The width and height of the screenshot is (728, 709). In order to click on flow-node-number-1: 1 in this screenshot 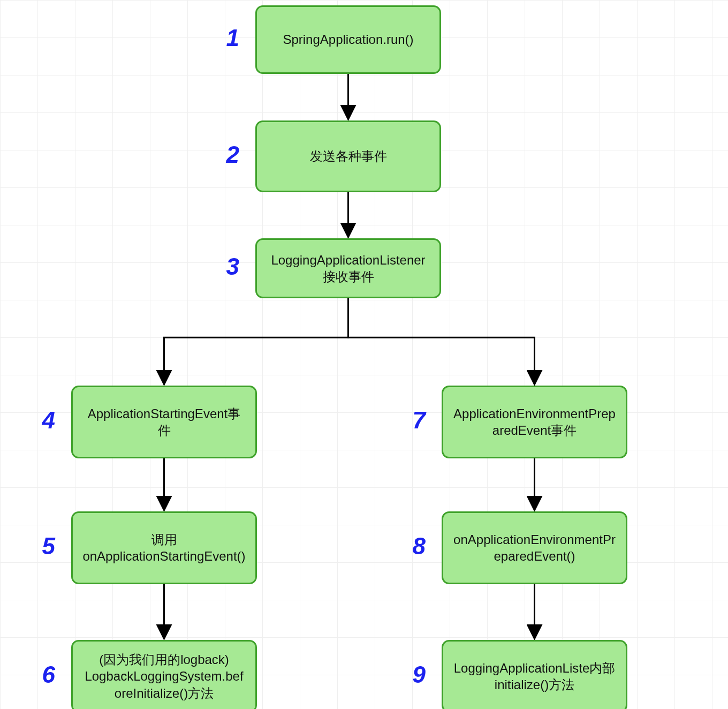, I will do `click(226, 38)`.